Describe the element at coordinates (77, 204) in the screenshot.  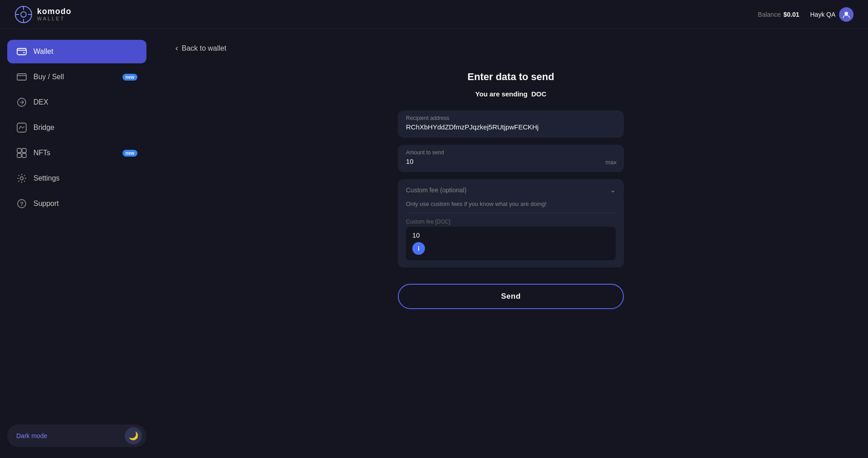
I see `sidebar-item-support: ? Support` at that location.